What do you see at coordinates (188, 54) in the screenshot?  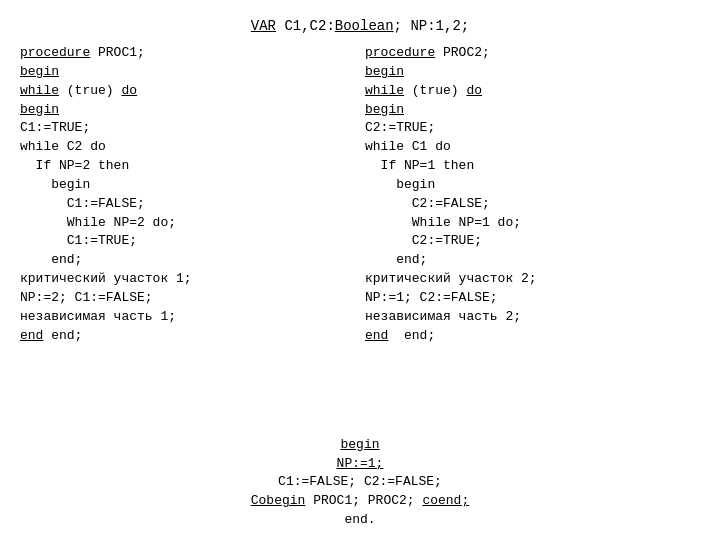 I see `code-line: procedure PROC1;` at bounding box center [188, 54].